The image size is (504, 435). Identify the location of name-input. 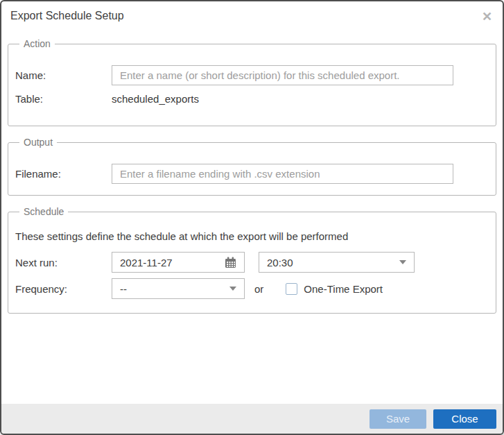
(283, 75).